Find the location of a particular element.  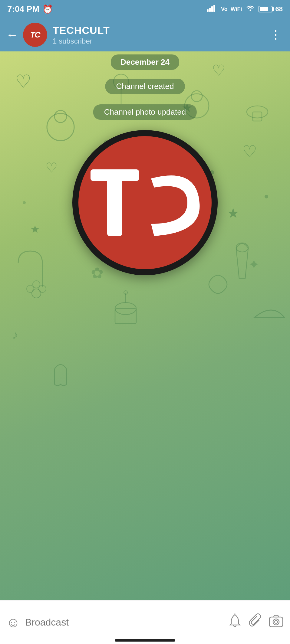

more-button: ⋮ is located at coordinates (276, 35).